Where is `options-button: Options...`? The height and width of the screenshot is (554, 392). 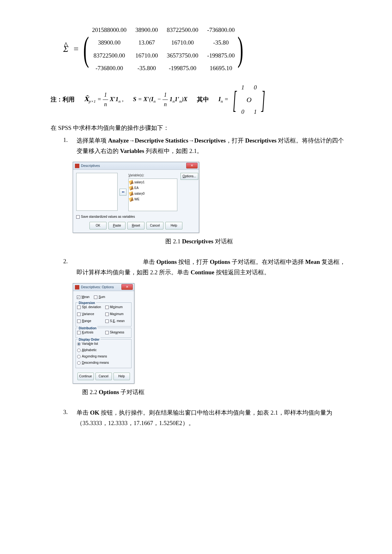
options-button: Options... is located at coordinates (189, 176).